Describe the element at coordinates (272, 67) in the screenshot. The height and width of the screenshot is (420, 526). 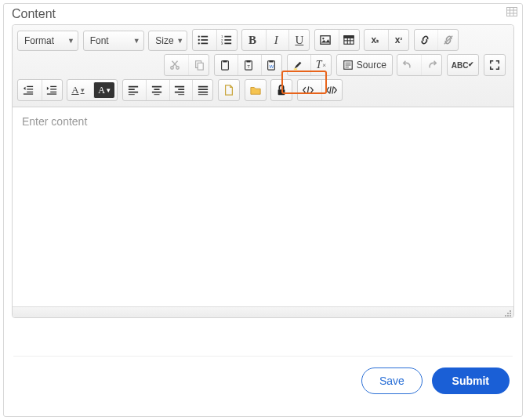
I see `svg-text: W` at that location.